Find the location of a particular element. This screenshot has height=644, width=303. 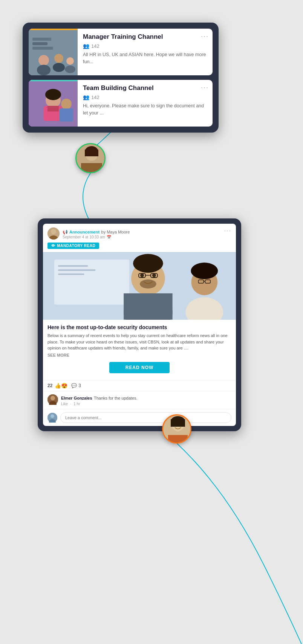

channel-title-teambuilding: Team Building Channel is located at coordinates (145, 88).